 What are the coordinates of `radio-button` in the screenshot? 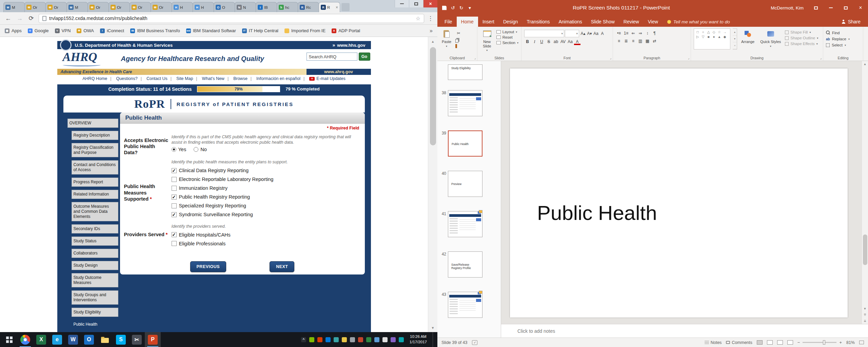 It's located at (174, 149).